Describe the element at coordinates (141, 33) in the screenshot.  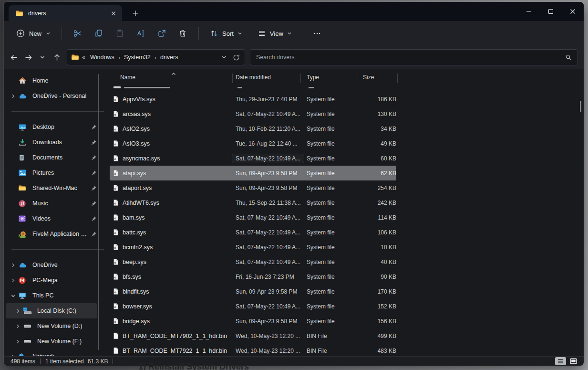
I see `rename-button` at that location.